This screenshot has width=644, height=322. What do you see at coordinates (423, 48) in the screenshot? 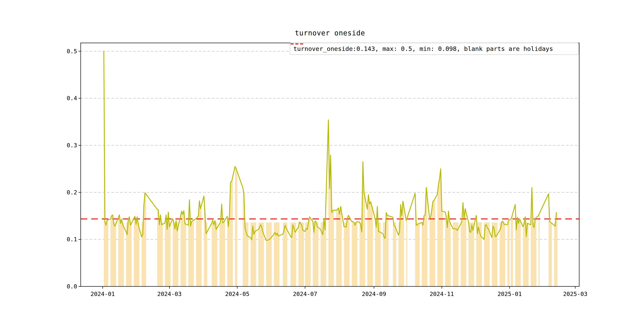
I see `legend-label: turnover_oneside:0.143, max: 0.5, min: 0…` at bounding box center [423, 48].